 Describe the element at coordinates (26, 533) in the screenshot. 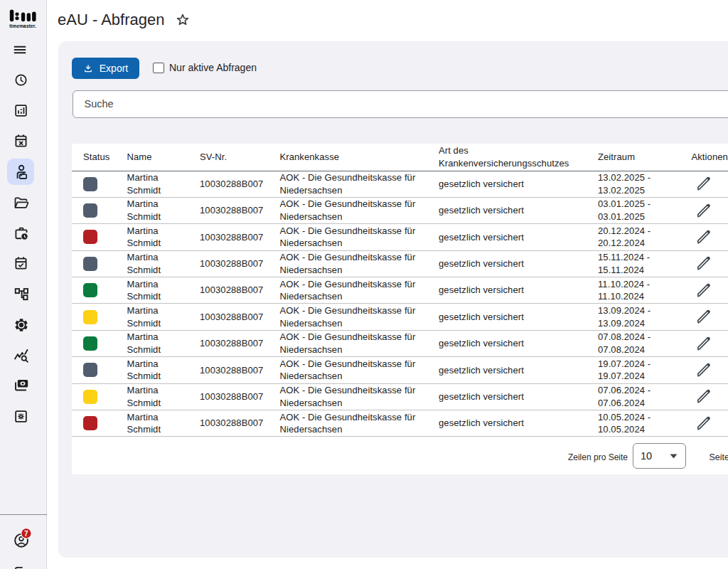

I see `svg-text: 7` at that location.